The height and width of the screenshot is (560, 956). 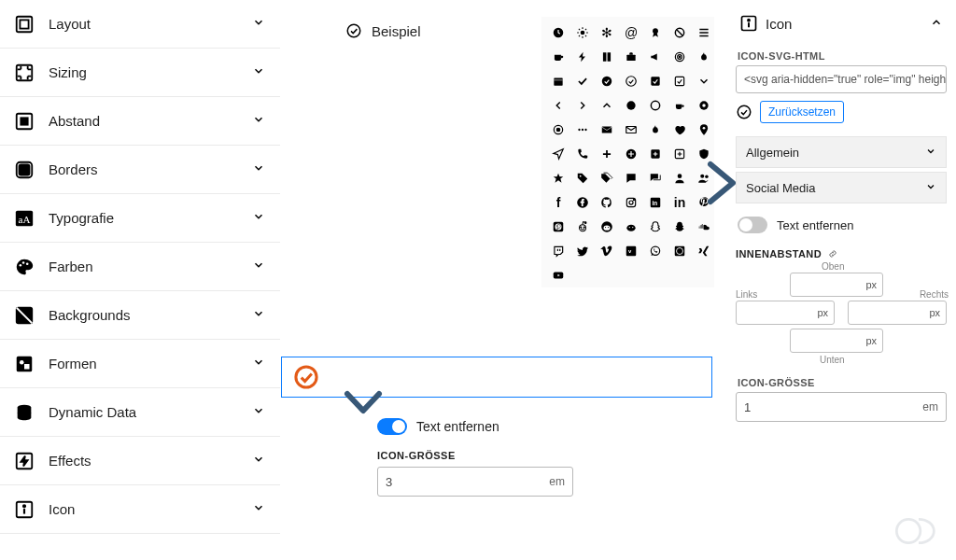 I want to click on icon-size-input: 1 em, so click(x=841, y=407).